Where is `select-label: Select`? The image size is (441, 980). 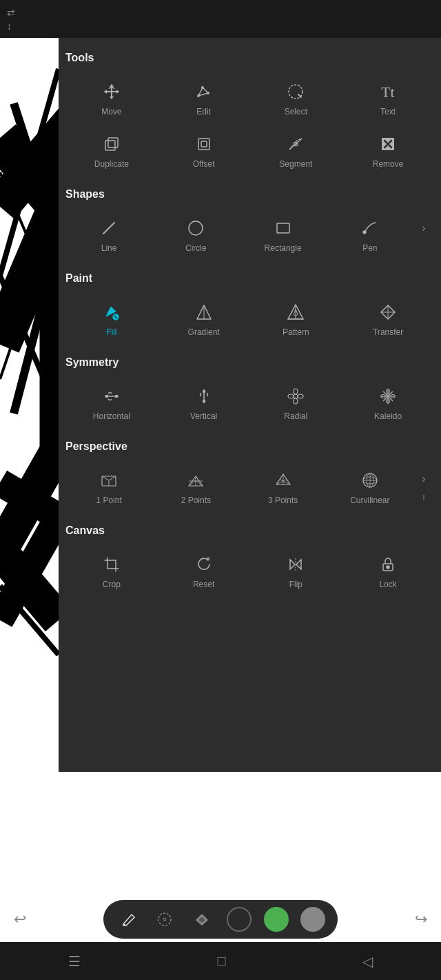 select-label: Select is located at coordinates (296, 112).